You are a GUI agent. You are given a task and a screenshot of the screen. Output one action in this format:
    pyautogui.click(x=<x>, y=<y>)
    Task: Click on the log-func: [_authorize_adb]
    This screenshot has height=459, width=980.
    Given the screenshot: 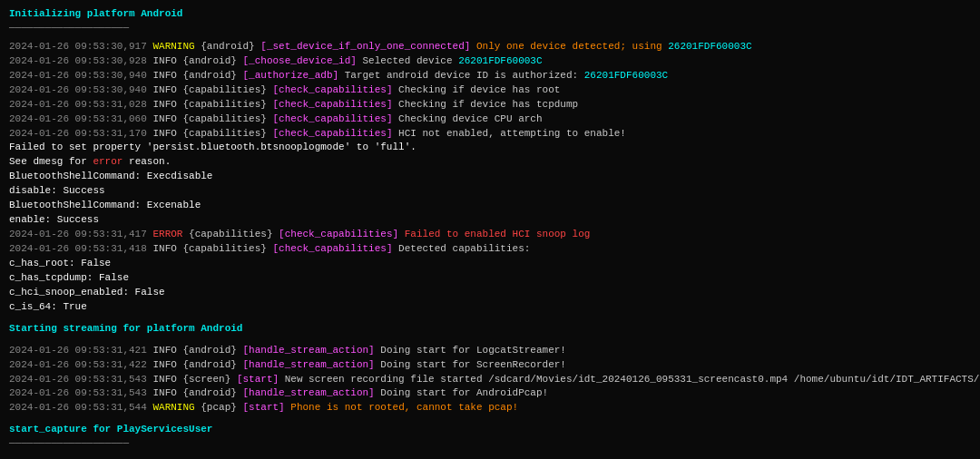 What is the action you would take?
    pyautogui.click(x=290, y=75)
    